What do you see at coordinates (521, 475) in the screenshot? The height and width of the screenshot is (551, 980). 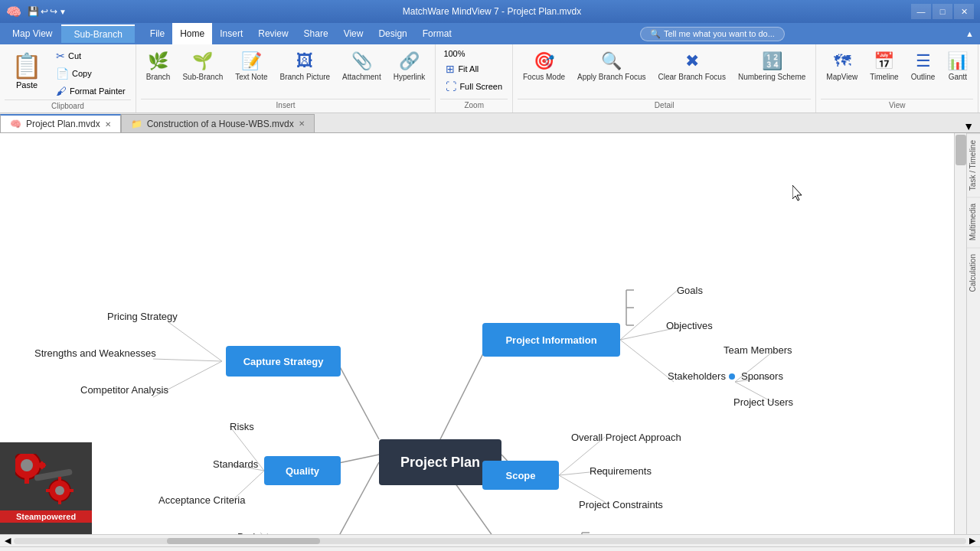 I see `node-scope: Scope` at bounding box center [521, 475].